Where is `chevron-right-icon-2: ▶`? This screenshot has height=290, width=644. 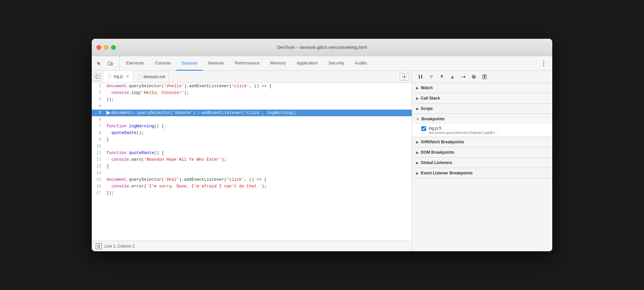 chevron-right-icon-2: ▶ is located at coordinates (417, 98).